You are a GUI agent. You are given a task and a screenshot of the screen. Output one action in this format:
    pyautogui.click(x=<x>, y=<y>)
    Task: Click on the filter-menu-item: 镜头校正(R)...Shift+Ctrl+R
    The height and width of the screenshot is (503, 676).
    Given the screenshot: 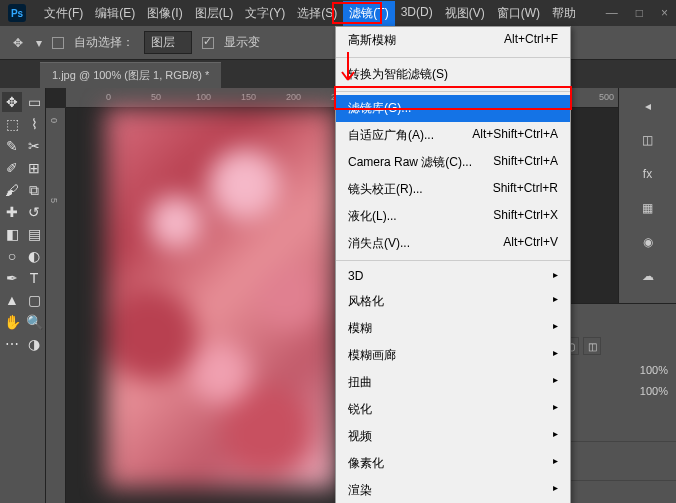 What is the action you would take?
    pyautogui.click(x=453, y=190)
    